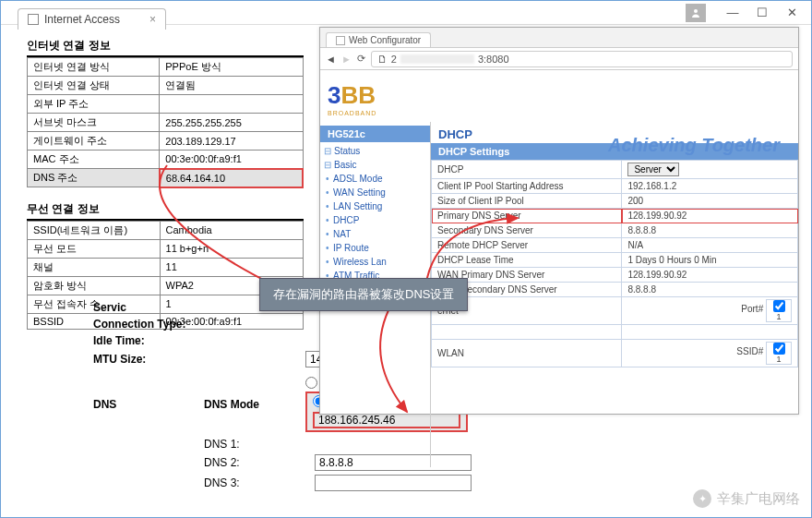 The width and height of the screenshot is (812, 518). What do you see at coordinates (653, 170) in the screenshot?
I see `dhcp-mode-select: Server` at bounding box center [653, 170].